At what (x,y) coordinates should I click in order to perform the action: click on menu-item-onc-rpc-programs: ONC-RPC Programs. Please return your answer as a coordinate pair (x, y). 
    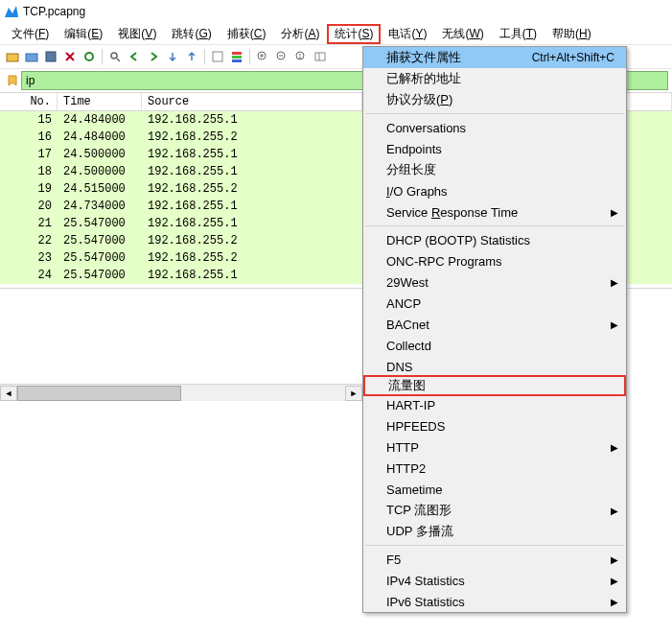
    Looking at the image, I should click on (495, 261).